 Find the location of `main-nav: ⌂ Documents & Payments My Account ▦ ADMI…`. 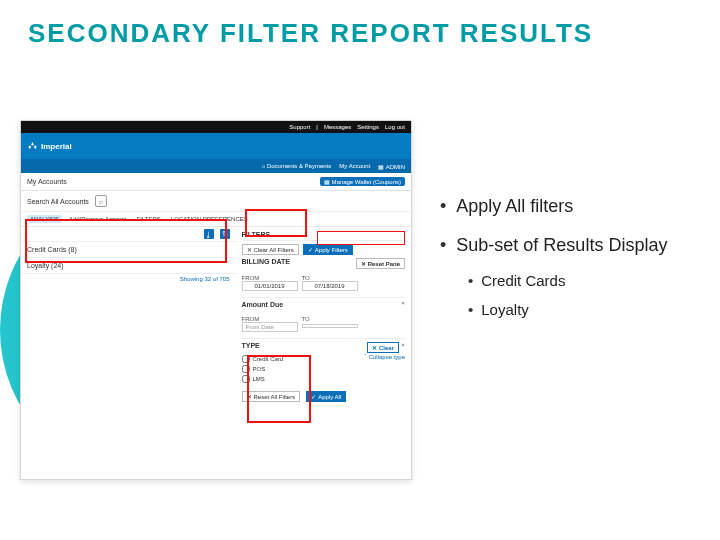

main-nav: ⌂ Documents & Payments My Account ▦ ADMI… is located at coordinates (216, 166).